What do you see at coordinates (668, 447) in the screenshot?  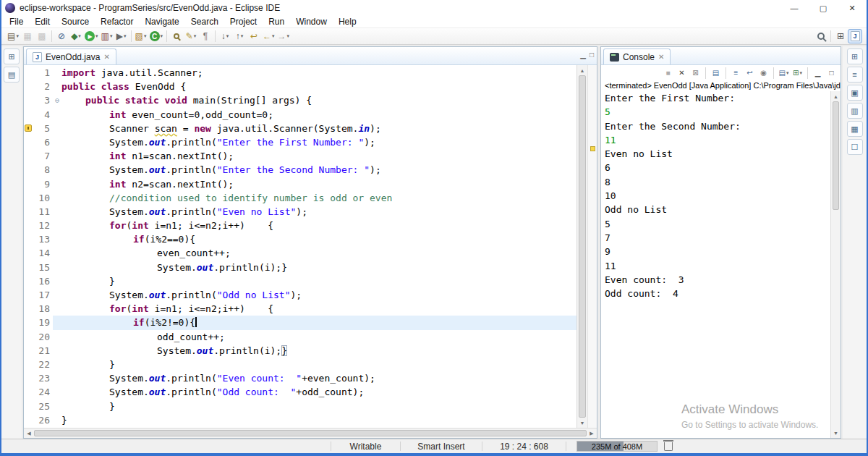 I see `run-garbage-collector-icon` at bounding box center [668, 447].